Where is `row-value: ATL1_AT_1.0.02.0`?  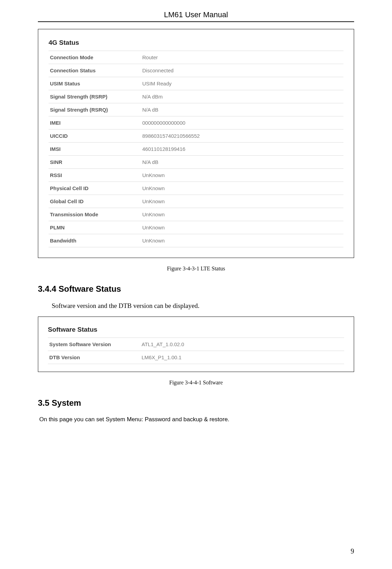
row-value: ATL1_AT_1.0.02.0 is located at coordinates (242, 344).